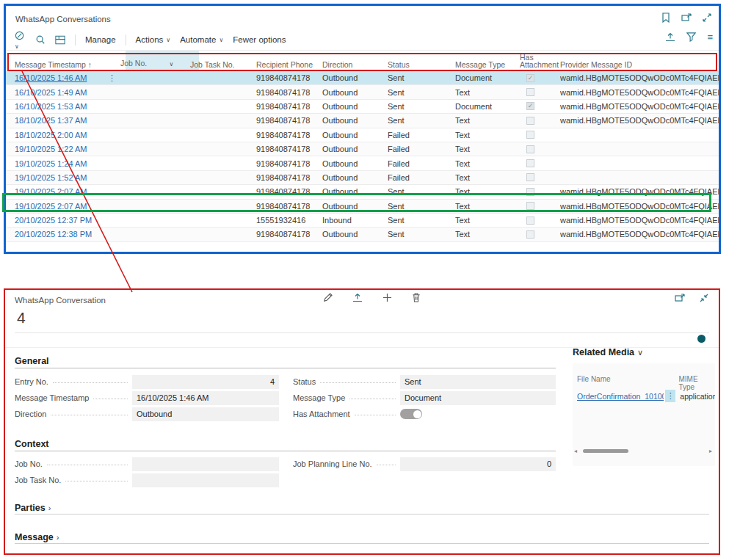 The width and height of the screenshot is (729, 560). I want to click on field-value: Sent, so click(478, 382).